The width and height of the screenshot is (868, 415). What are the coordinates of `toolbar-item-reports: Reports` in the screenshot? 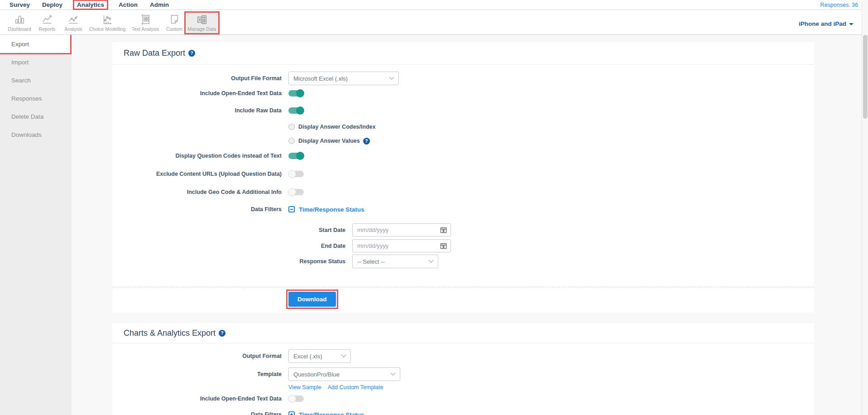 It's located at (47, 23).